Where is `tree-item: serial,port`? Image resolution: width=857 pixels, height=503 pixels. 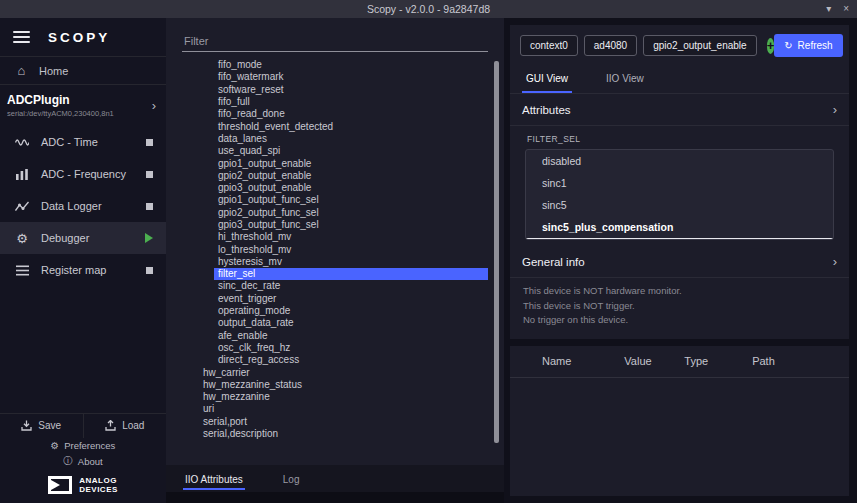
tree-item: serial,port is located at coordinates (327, 422).